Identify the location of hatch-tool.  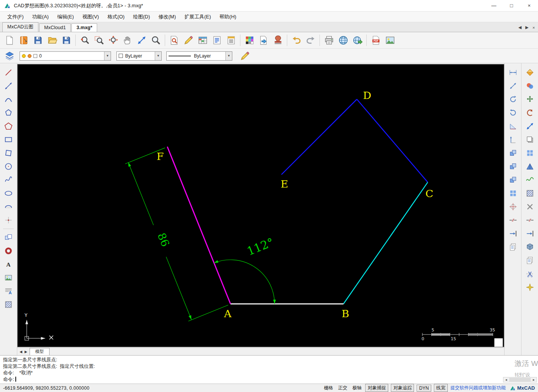
(8, 305).